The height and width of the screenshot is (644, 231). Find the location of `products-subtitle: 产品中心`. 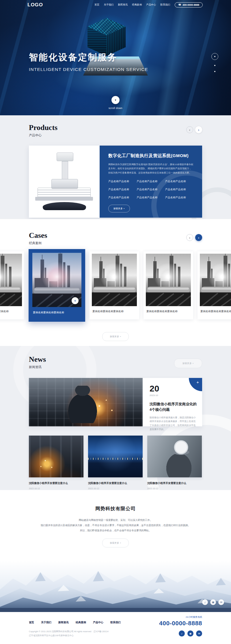

products-subtitle: 产品中心 is located at coordinates (43, 135).